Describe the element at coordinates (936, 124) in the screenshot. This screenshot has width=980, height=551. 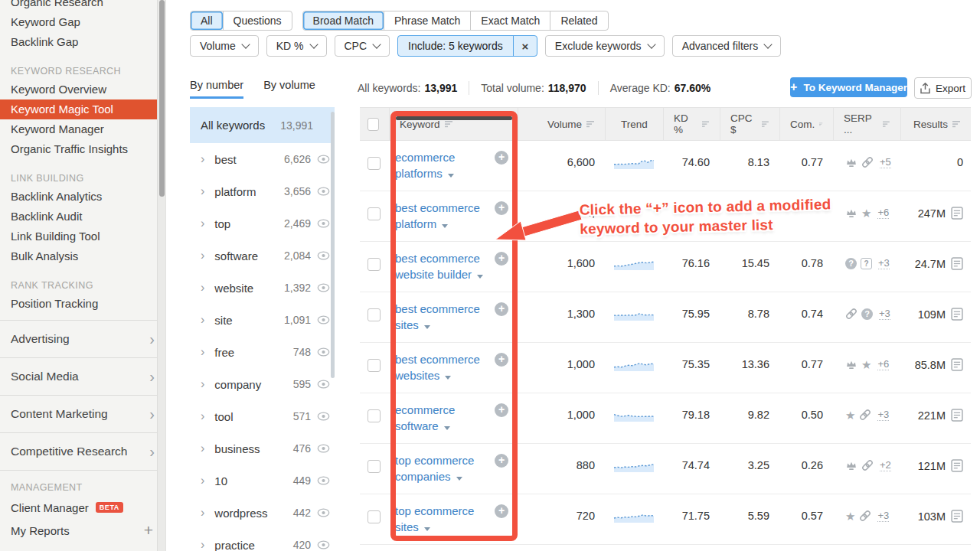
I see `column-header-results: Results` at that location.